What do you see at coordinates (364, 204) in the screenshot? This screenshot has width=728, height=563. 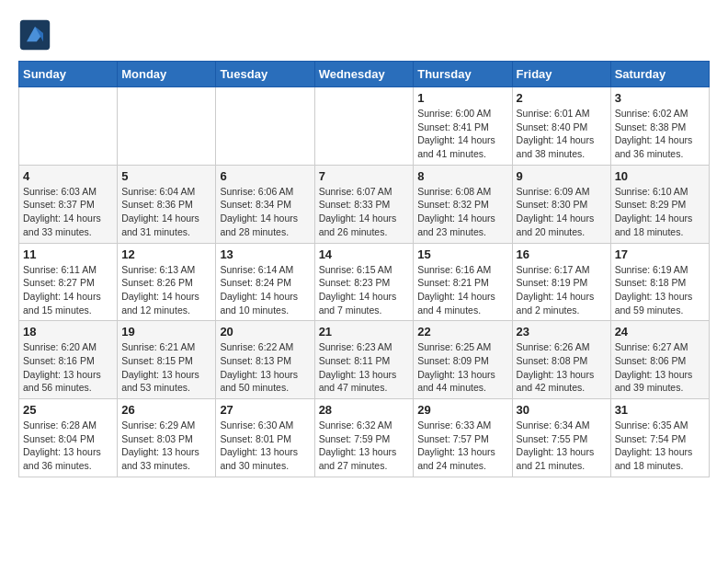 I see `calendar-cell: 7Sunrise: 6:07 AM Sunset: 8:33 PM Daylig…` at bounding box center [364, 204].